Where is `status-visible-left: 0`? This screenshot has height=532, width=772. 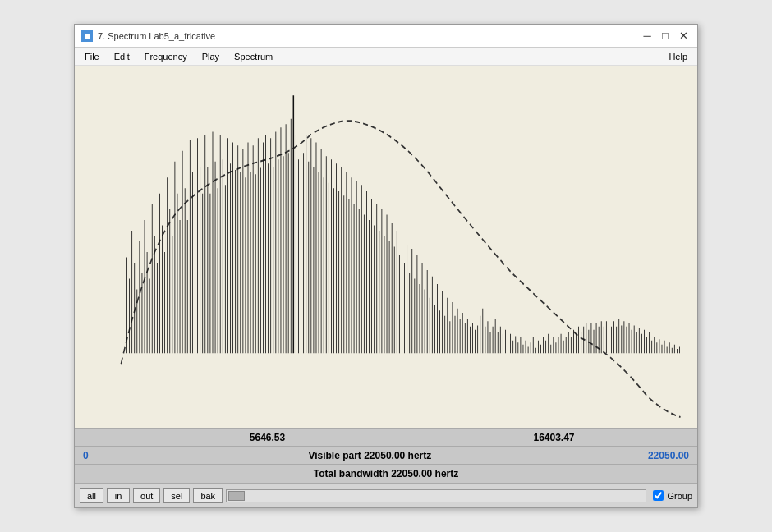
status-visible-left: 0 is located at coordinates (85, 456).